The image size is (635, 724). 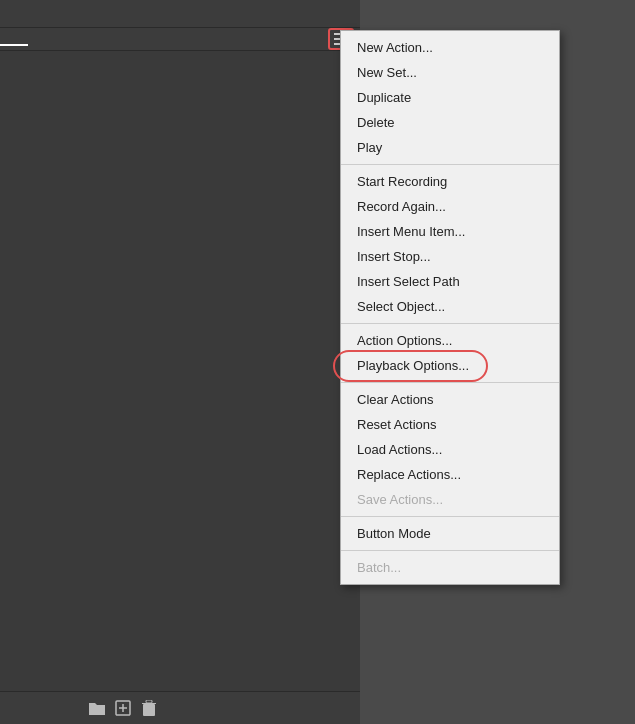 I want to click on folder-button, so click(x=97, y=708).